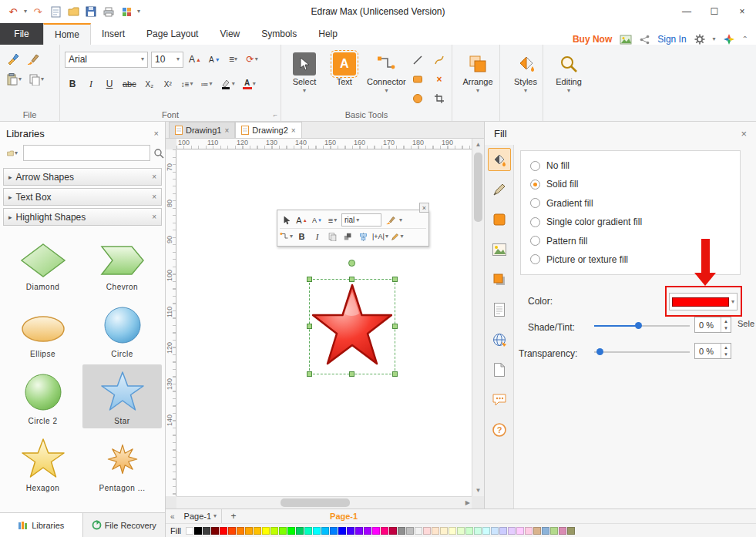  What do you see at coordinates (201, 516) in the screenshot?
I see `page-tab: Page-1 ▾` at bounding box center [201, 516].